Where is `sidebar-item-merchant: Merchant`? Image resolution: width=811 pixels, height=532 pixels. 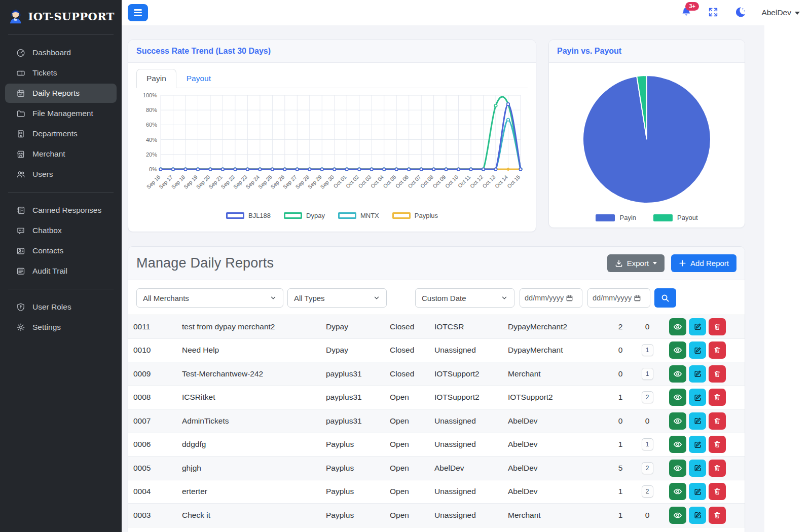
sidebar-item-merchant: Merchant is located at coordinates (61, 154).